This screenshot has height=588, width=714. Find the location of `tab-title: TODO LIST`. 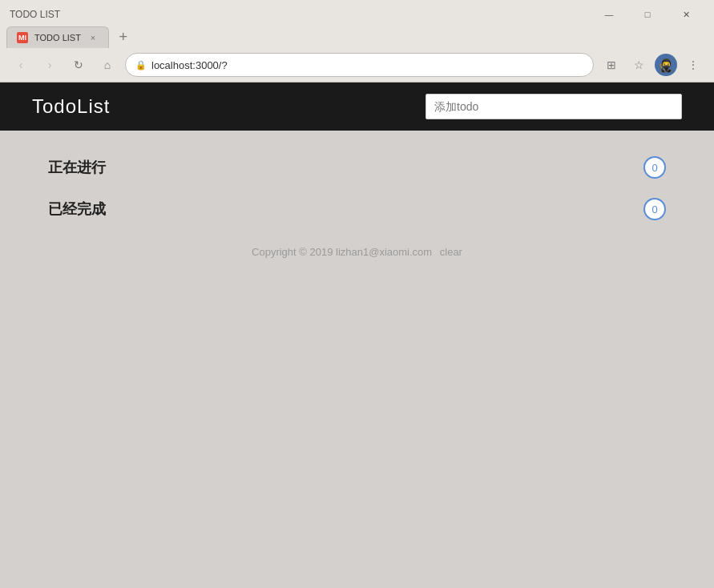

tab-title: TODO LIST is located at coordinates (58, 38).